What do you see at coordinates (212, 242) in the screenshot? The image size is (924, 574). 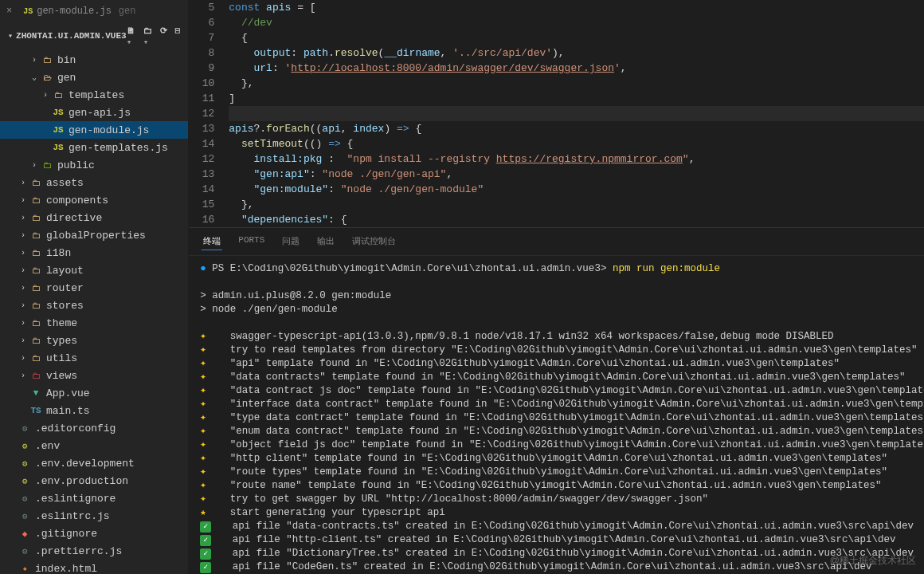 I see `terminal-tab: 终端` at bounding box center [212, 242].